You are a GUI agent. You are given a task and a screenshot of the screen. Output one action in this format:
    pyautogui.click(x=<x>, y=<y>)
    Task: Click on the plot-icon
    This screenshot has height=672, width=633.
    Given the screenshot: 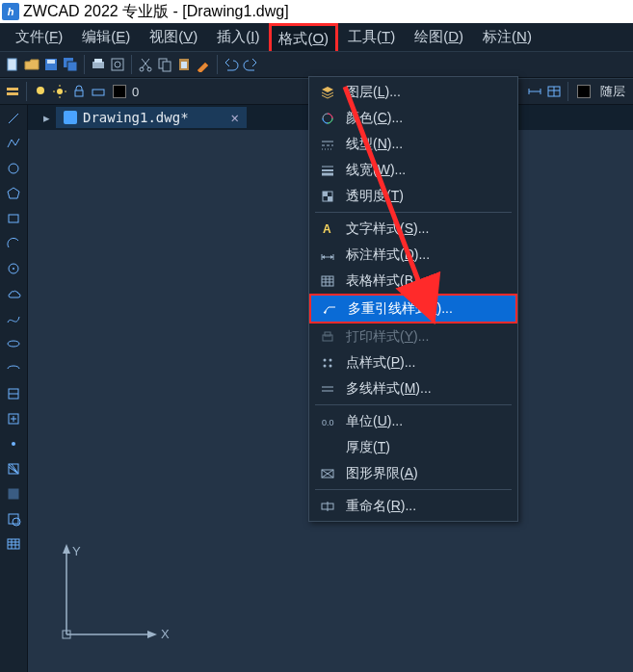 What is the action you would take?
    pyautogui.click(x=98, y=65)
    